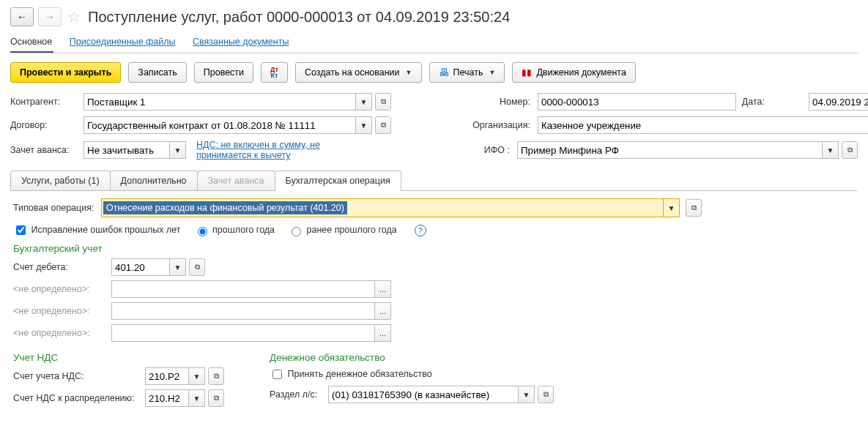  Describe the element at coordinates (351, 375) in the screenshot. I see `accept-money-obligation-label: Принять денежное обязательство` at that location.